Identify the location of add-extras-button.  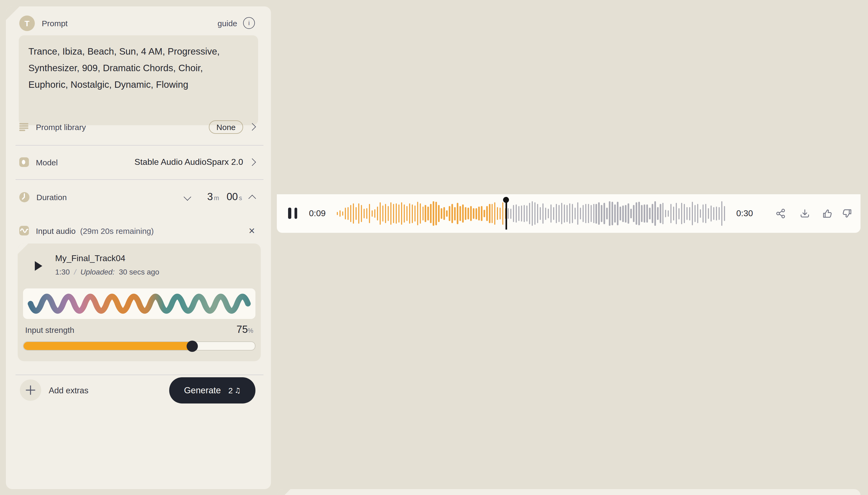
(31, 390).